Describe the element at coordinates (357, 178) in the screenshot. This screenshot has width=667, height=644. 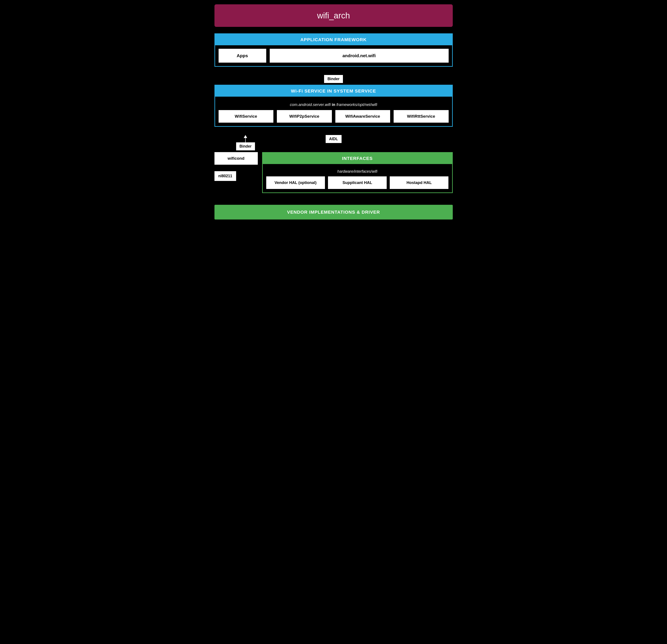
I see `interfaces-body: hardware/interfaces/wifi Vendor HAL (opt…` at that location.